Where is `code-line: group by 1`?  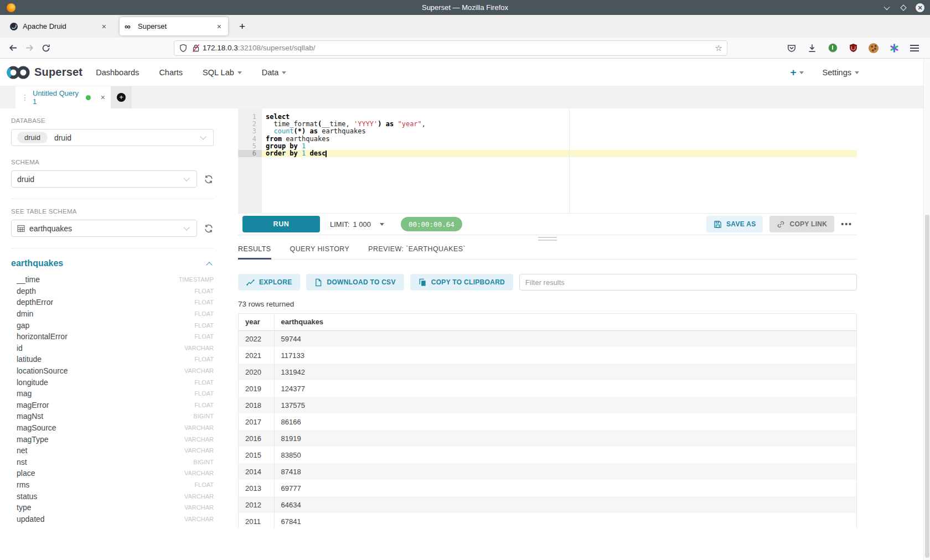 code-line: group by 1 is located at coordinates (559, 146).